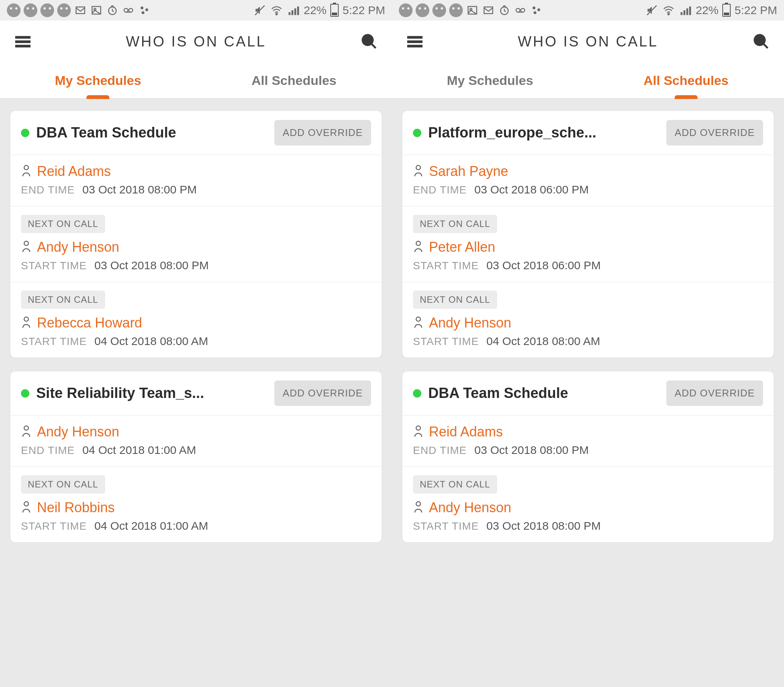 The width and height of the screenshot is (784, 687). I want to click on person-name: Peter Allen, so click(462, 247).